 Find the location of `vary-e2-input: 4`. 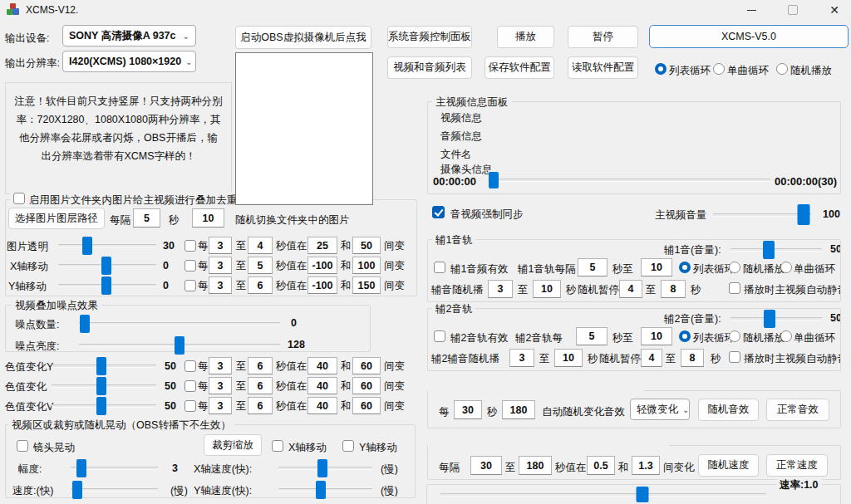

vary-e2-input: 4 is located at coordinates (260, 246).